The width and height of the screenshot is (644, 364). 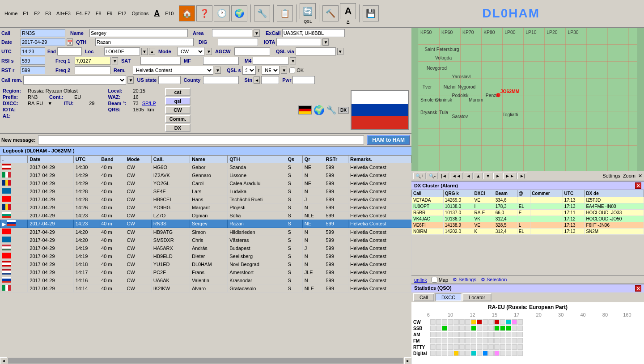 I want to click on sp-lp: SP/LP, so click(x=149, y=103).